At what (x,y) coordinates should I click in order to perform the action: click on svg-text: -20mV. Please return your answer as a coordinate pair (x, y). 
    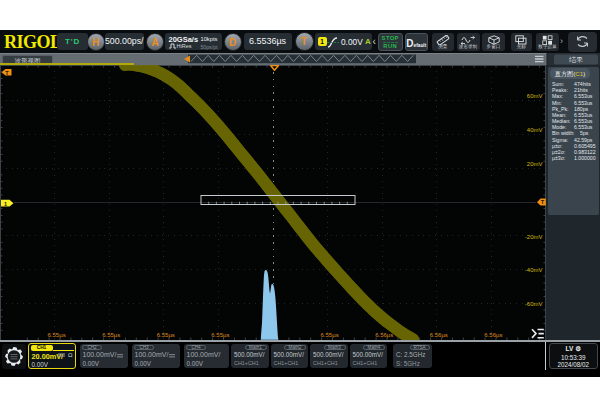
    Looking at the image, I should click on (534, 237).